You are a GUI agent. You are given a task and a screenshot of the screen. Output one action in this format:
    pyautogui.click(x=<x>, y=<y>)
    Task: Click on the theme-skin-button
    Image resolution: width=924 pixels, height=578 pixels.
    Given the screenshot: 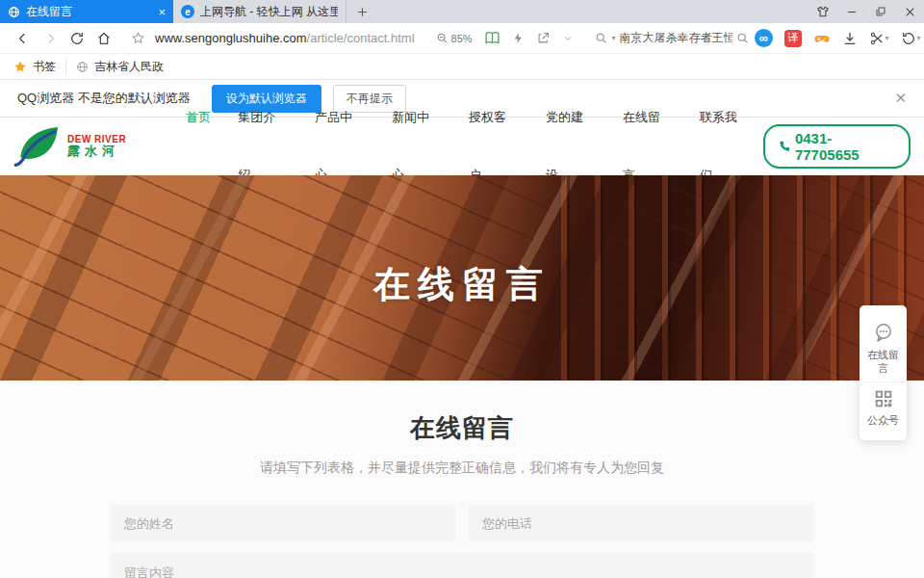 What is the action you would take?
    pyautogui.click(x=823, y=12)
    